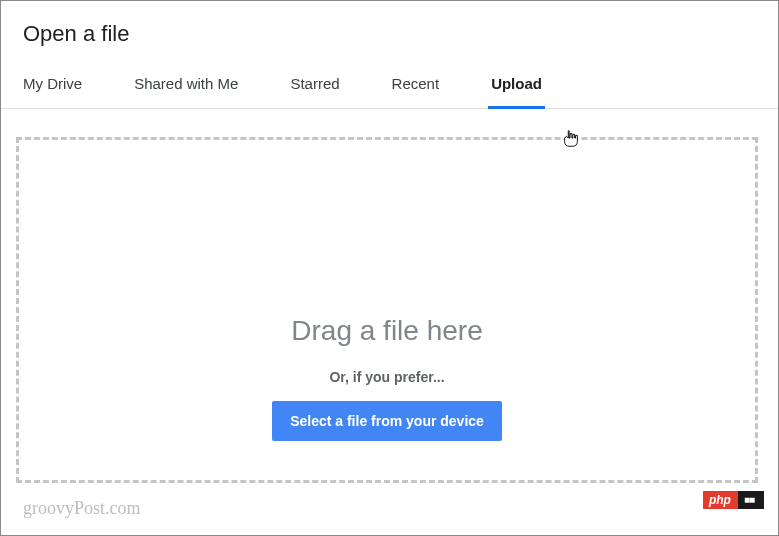  What do you see at coordinates (390, 87) in the screenshot?
I see `tab-bar: My Drive Shared with Me Starred Recent U…` at bounding box center [390, 87].